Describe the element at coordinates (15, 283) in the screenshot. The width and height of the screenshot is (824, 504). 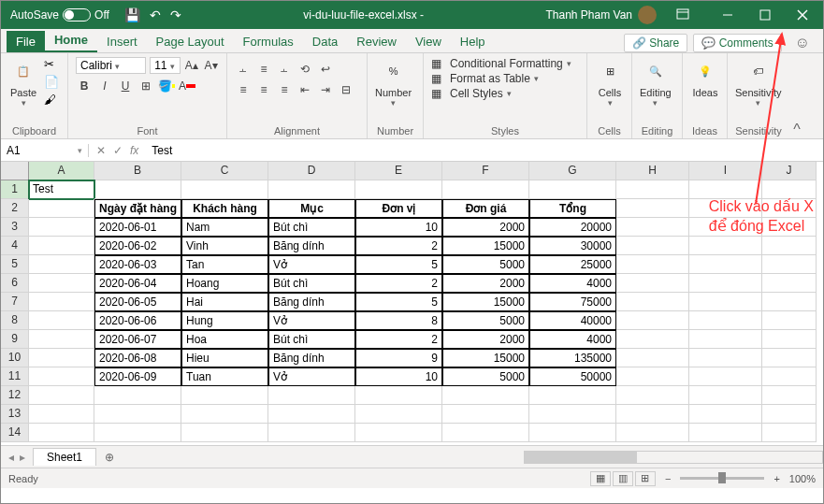
I see `row-header: 6` at that location.